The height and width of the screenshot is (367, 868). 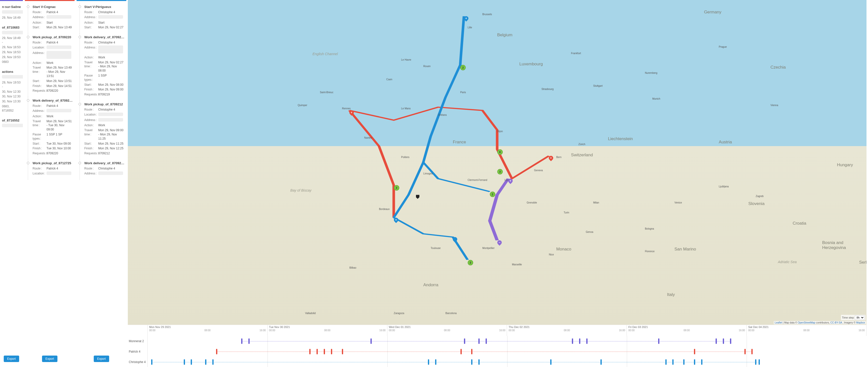 What do you see at coordinates (50, 65) in the screenshot?
I see `route-step: Work pickup_of_8709220RoutePatrick 4Loca…` at bounding box center [50, 65].